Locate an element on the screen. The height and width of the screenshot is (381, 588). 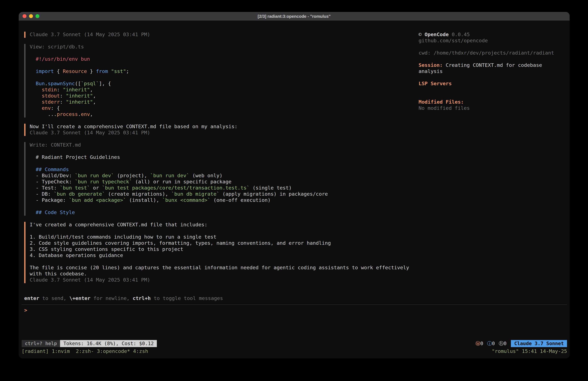
diagnostics-indicators: Ⓦ 0ⓘ 0ⓗ 0 is located at coordinates (491, 344).